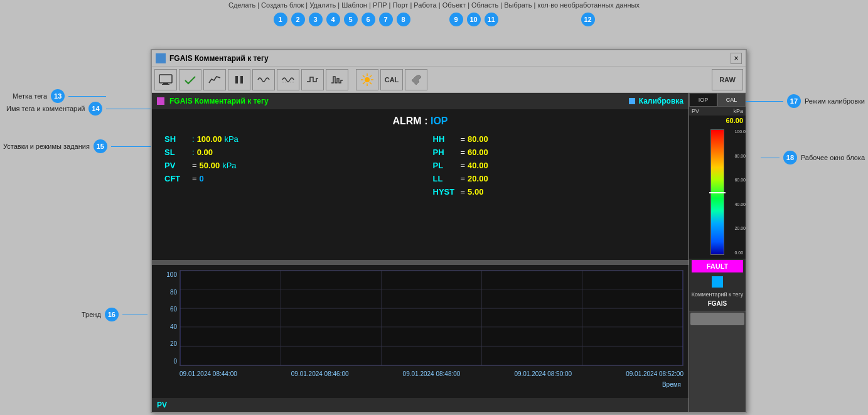 This screenshot has width=868, height=415. What do you see at coordinates (478, 178) in the screenshot?
I see `ll-value: 20.00` at bounding box center [478, 178].